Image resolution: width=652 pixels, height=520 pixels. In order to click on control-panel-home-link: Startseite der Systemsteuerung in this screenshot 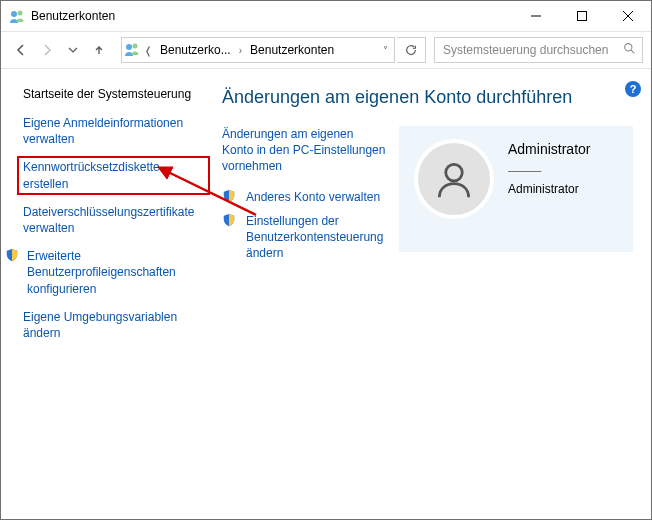, I will do `click(114, 94)`.